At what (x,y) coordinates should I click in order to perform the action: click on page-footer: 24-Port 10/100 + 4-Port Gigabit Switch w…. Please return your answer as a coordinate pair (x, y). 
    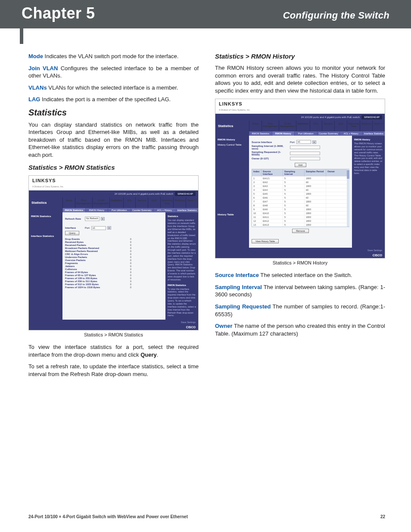
    Looking at the image, I should click on (207, 517).